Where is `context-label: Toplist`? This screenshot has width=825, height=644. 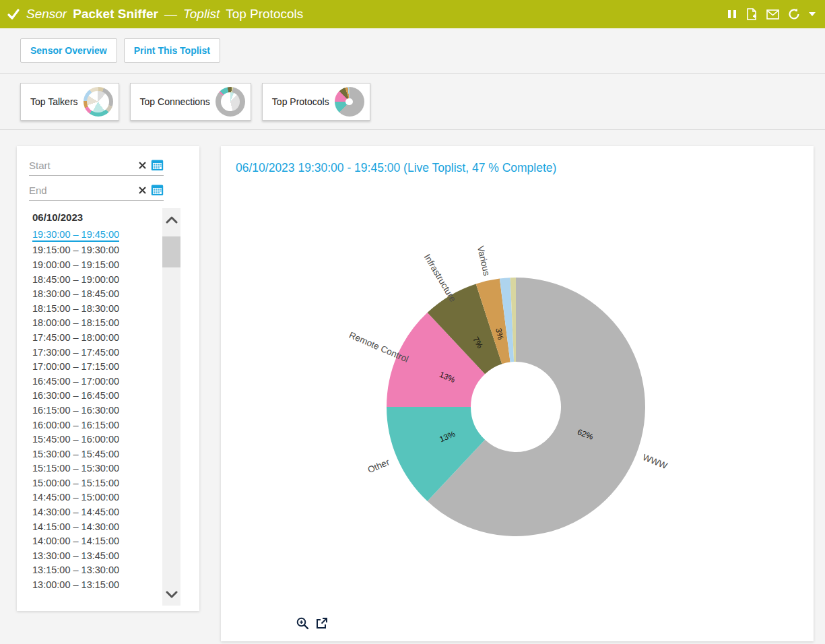 context-label: Toplist is located at coordinates (201, 14).